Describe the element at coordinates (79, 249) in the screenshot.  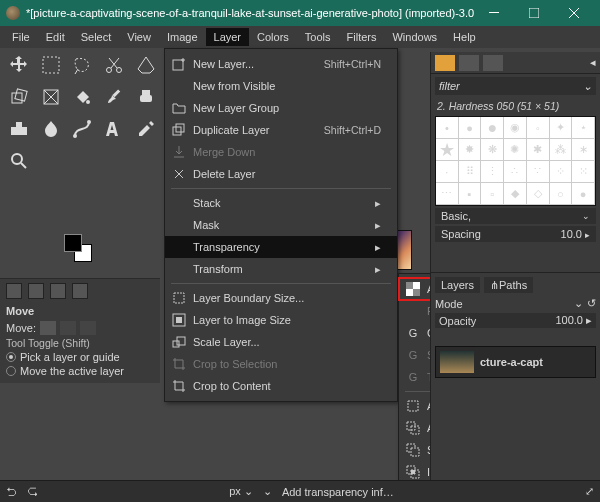
I see `fg-bg-colors` at that location.